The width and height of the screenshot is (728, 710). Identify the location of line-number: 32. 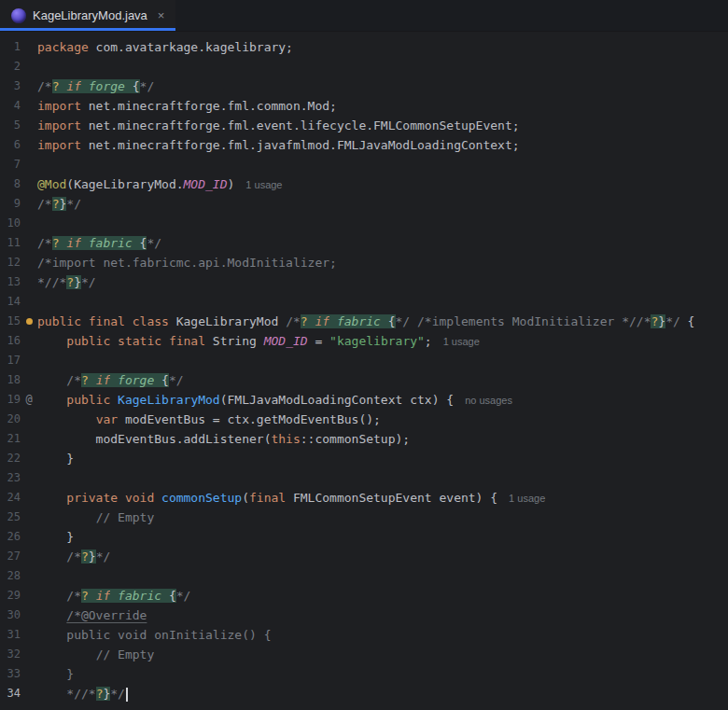
(10, 655).